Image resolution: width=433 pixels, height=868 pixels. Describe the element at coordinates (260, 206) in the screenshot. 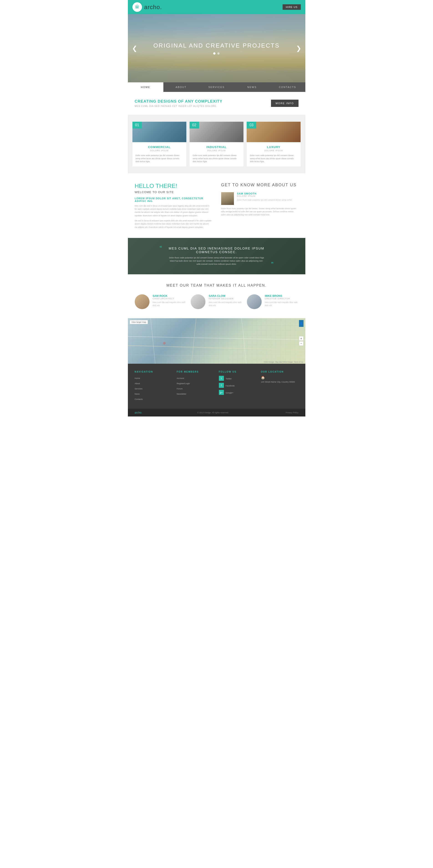

I see `about-right: GET TO KNOW MORE ABOUT US SAM SMOOTH DOL…` at that location.